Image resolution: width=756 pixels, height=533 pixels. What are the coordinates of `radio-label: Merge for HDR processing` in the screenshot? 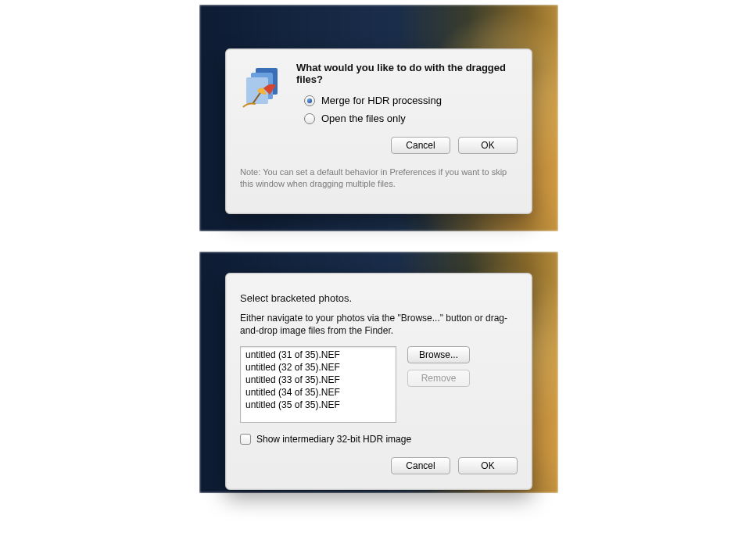 It's located at (382, 100).